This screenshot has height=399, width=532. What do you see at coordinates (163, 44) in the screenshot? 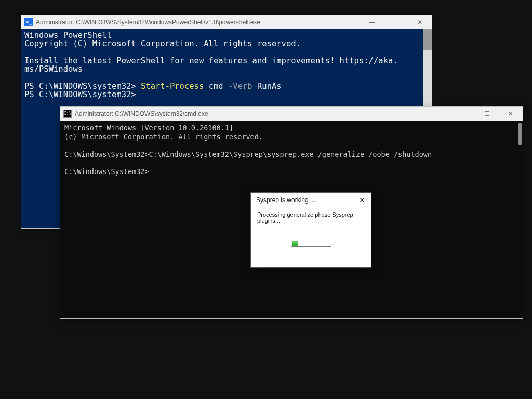
I see `ps-line: Copyright (C) Microsoft Corporation. All…` at bounding box center [163, 44].